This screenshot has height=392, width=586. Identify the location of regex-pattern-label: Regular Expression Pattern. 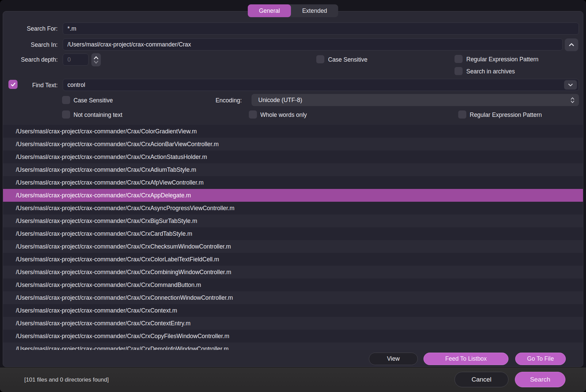
(502, 59).